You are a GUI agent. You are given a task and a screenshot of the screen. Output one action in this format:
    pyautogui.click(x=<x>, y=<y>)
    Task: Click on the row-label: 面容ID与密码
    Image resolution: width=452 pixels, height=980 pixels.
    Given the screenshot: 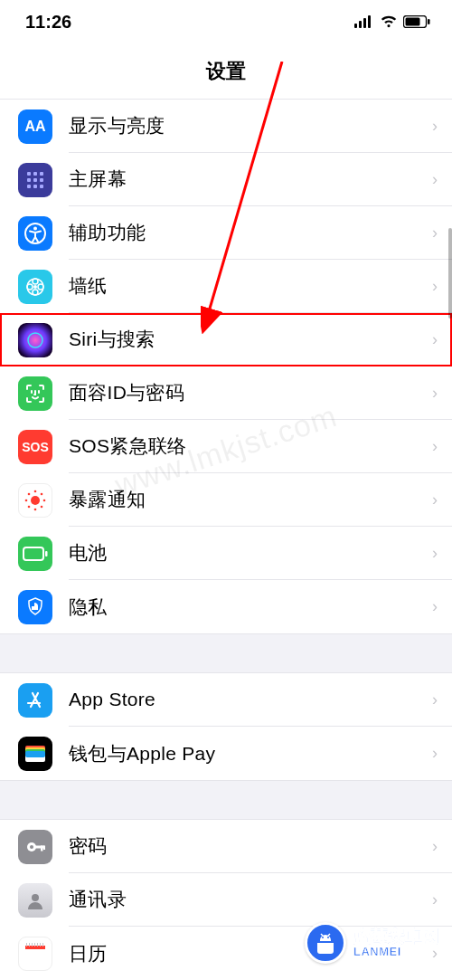 What is the action you would take?
    pyautogui.click(x=250, y=393)
    